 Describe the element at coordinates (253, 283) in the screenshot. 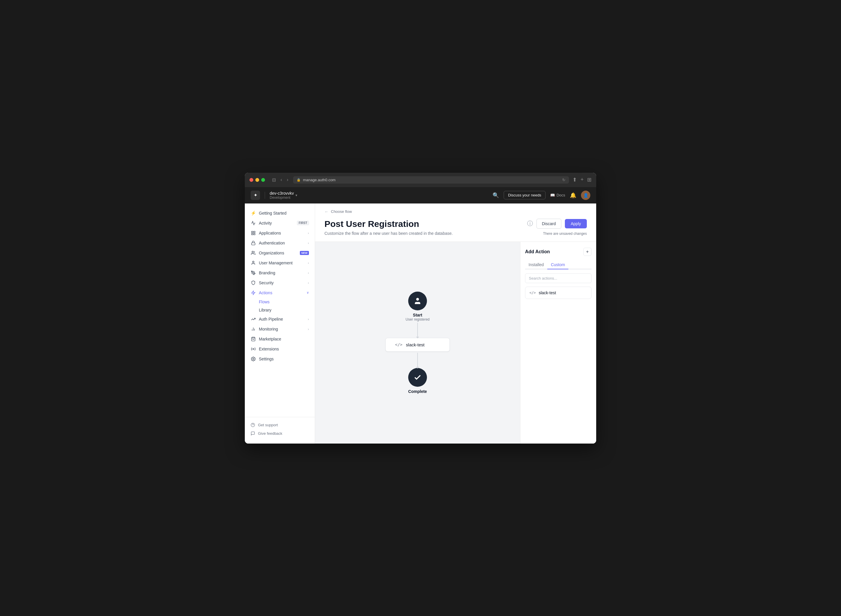

I see `security-nav-icon` at that location.